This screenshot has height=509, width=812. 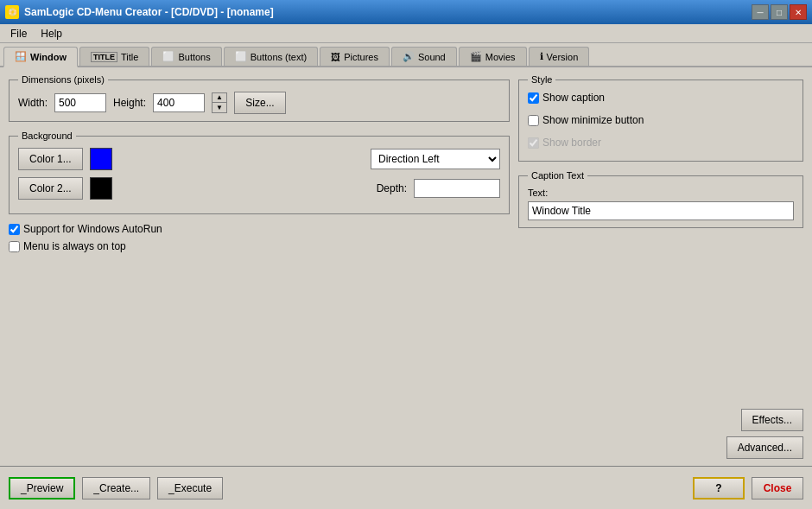 What do you see at coordinates (501, 57) in the screenshot?
I see `tab-movies-label: Movies` at bounding box center [501, 57].